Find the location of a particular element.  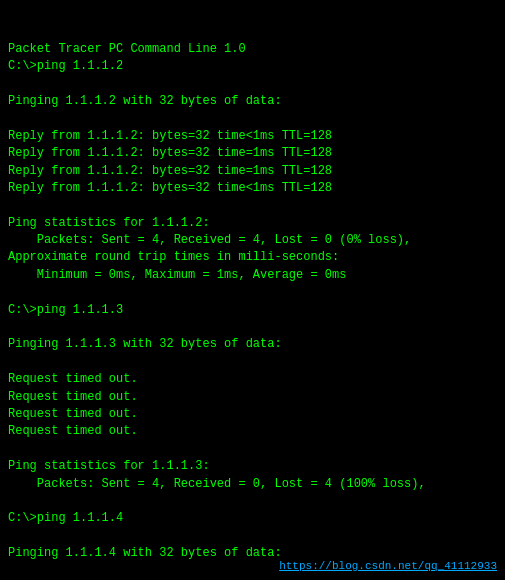

terminal-line: Ping statistics for 1.1.1.3: is located at coordinates (252, 466).